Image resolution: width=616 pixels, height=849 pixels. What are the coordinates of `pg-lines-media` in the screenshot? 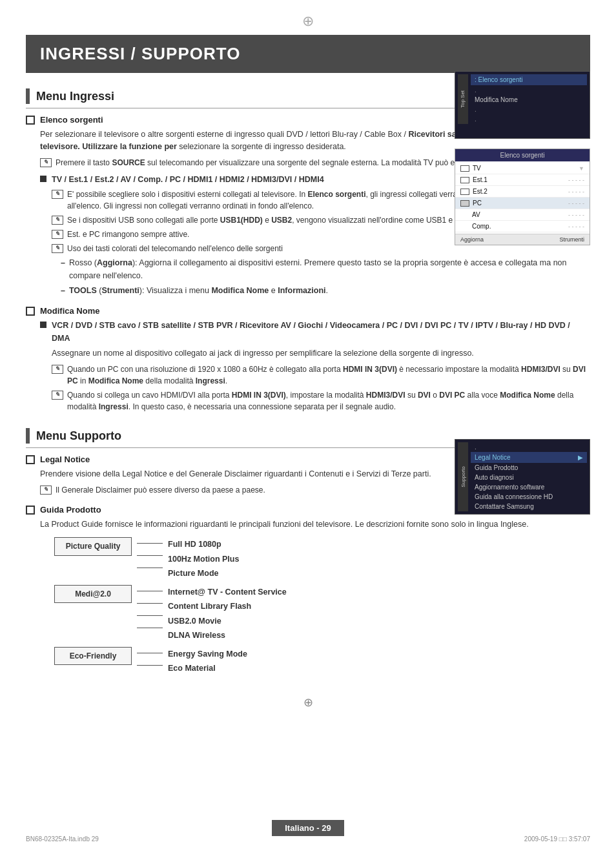 It's located at (150, 609).